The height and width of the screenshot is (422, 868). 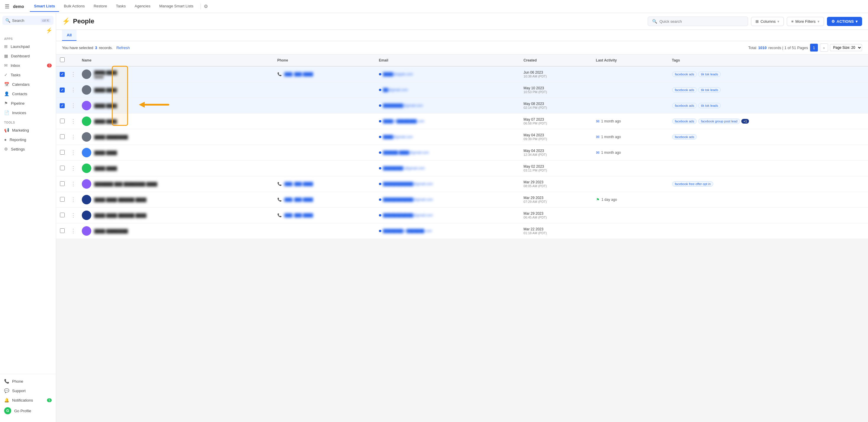 I want to click on sidebar-item-support: 💬 Support, so click(x=28, y=391).